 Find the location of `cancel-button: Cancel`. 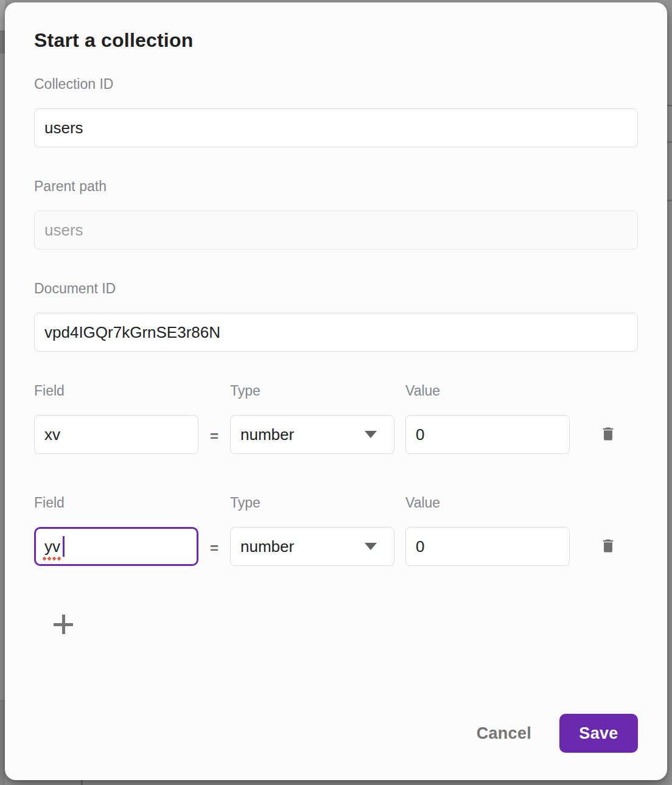

cancel-button: Cancel is located at coordinates (504, 734).